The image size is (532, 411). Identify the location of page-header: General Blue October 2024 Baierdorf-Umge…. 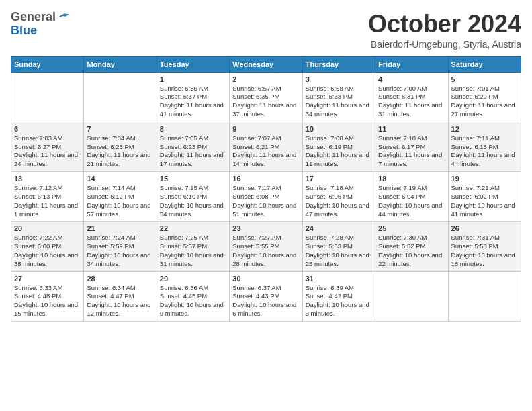
(266, 30).